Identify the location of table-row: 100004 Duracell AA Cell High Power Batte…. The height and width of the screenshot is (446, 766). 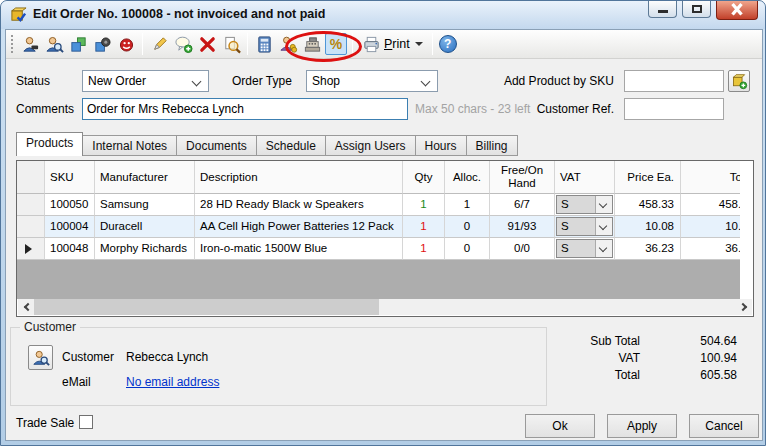
(378, 227).